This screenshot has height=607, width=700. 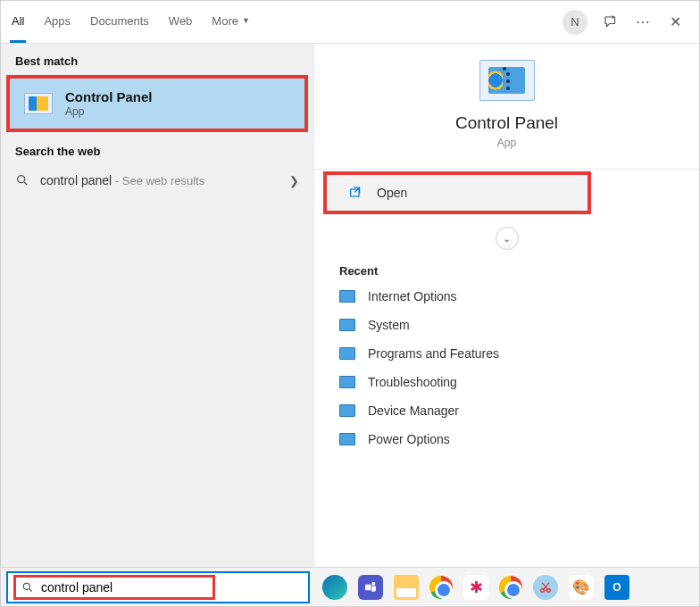 What do you see at coordinates (286, 21) in the screenshot?
I see `scope-tabs: All Apps Documents Web More▼` at bounding box center [286, 21].